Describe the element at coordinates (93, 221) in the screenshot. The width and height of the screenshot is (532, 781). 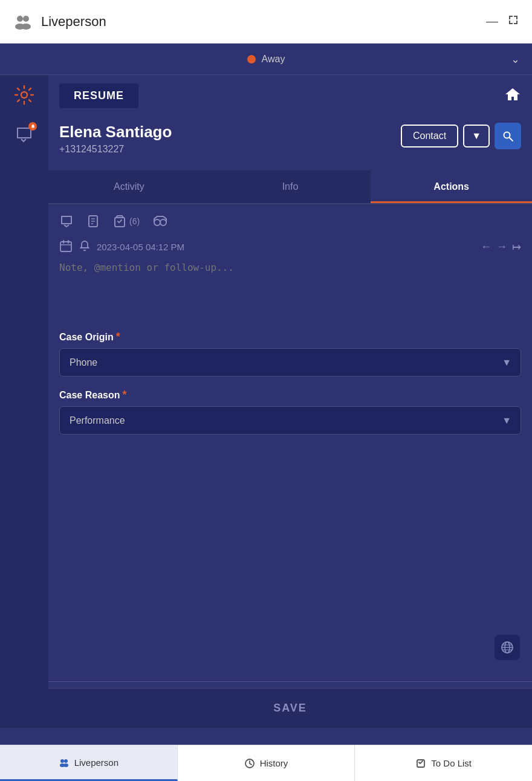
I see `document-icon` at that location.